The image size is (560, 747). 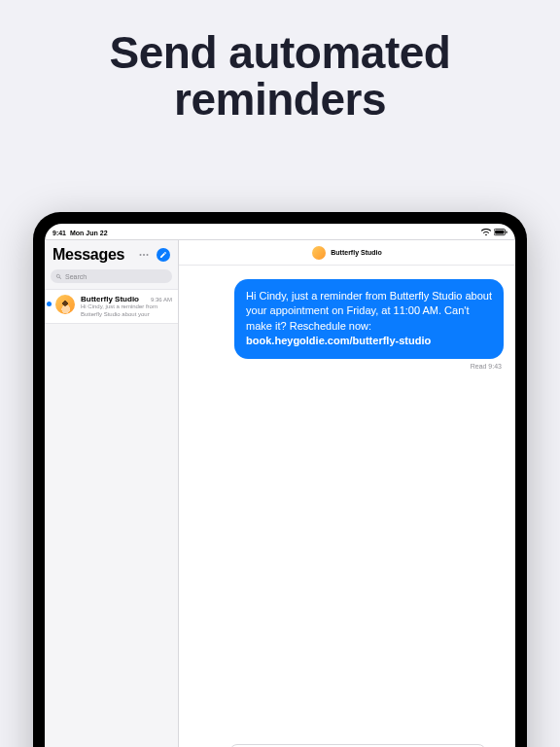 What do you see at coordinates (356, 253) in the screenshot?
I see `chat-header-name: Butterfly Studio` at bounding box center [356, 253].